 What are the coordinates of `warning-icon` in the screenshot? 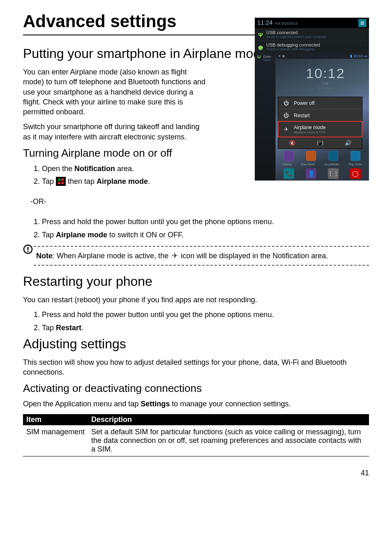 It's located at (28, 249).